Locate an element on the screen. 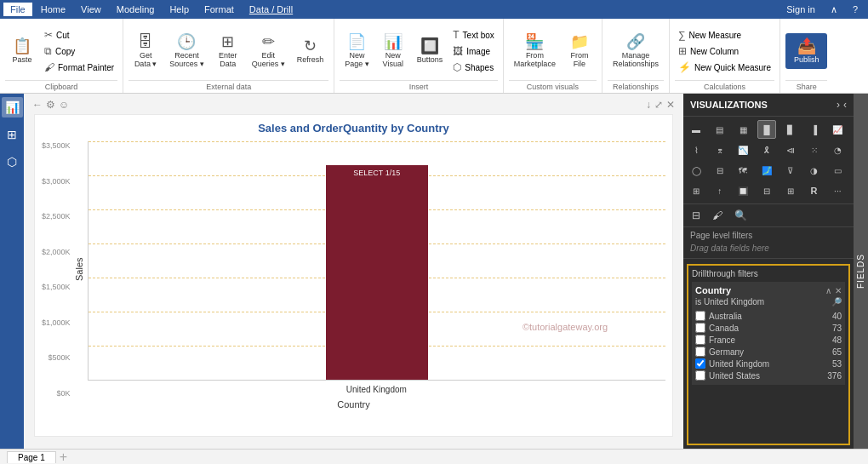  image-button: 🖼 Image is located at coordinates (473, 51).